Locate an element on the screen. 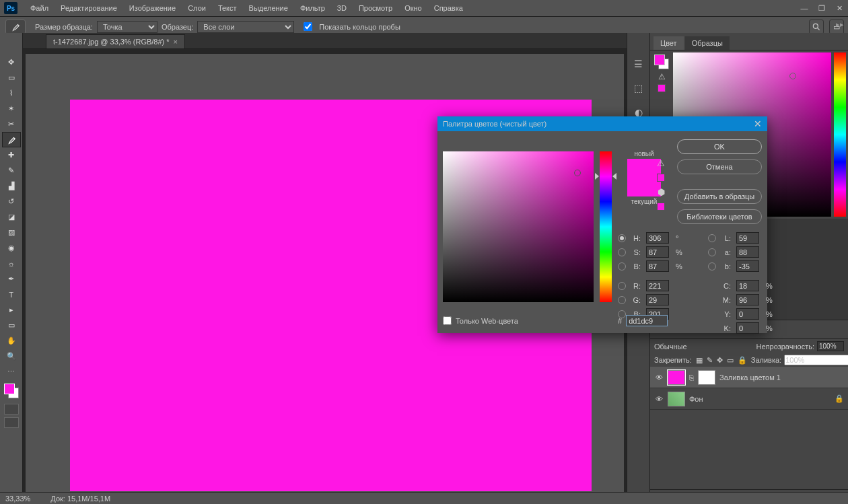 The image size is (848, 504). pen-tool-icon: ✒ is located at coordinates (11, 279).